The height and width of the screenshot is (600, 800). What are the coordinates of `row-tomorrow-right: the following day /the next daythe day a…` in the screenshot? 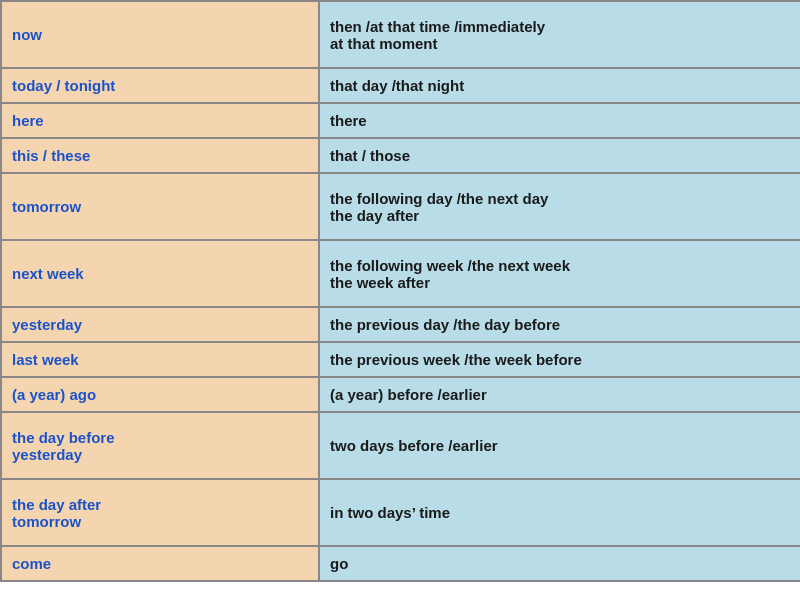 It's located at (560, 206).